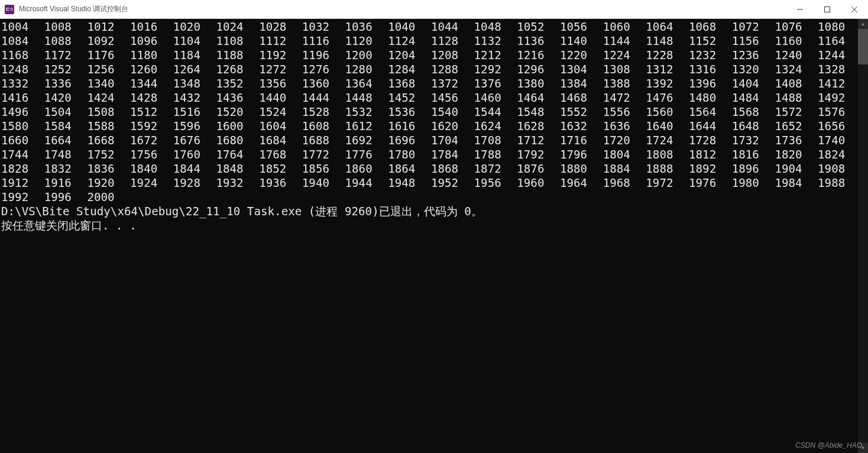 The image size is (868, 453). What do you see at coordinates (151, 70) in the screenshot?
I see `output-number: 1260` at bounding box center [151, 70].